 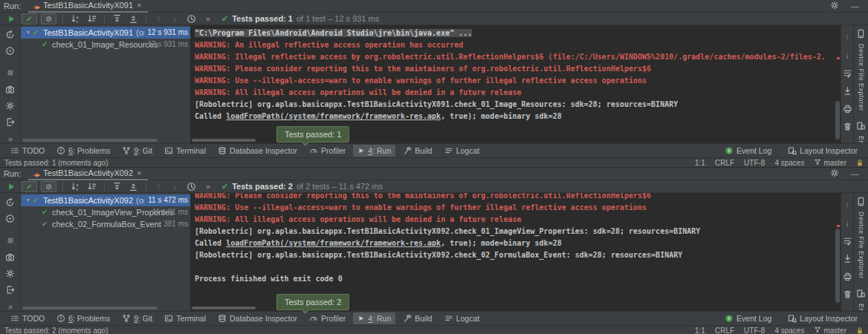 What do you see at coordinates (10, 51) in the screenshot?
I see `run-dashboard-icon` at bounding box center [10, 51].